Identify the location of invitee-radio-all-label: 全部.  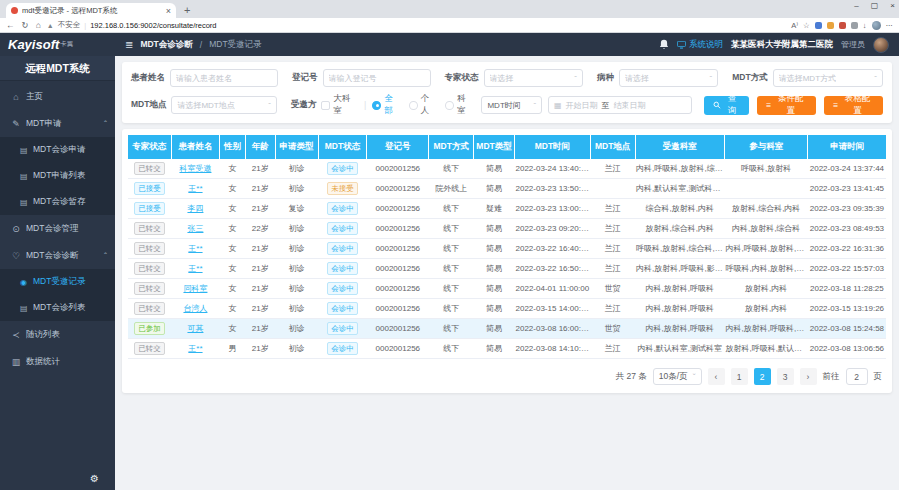
(392, 105).